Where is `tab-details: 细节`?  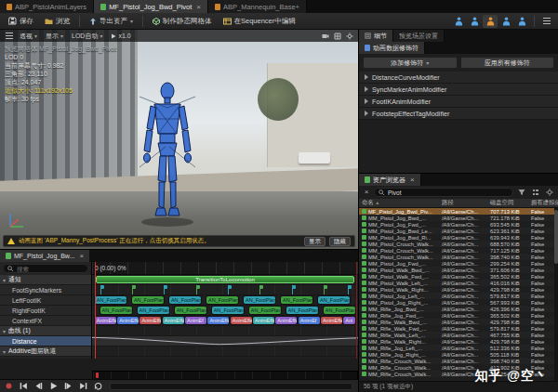
tab-details: 细节 is located at coordinates (376, 35).